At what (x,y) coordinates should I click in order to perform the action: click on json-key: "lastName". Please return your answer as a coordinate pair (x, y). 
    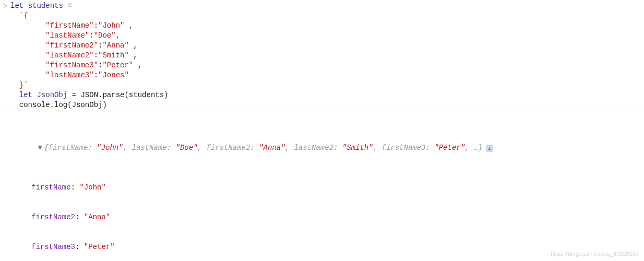
    Looking at the image, I should click on (67, 35).